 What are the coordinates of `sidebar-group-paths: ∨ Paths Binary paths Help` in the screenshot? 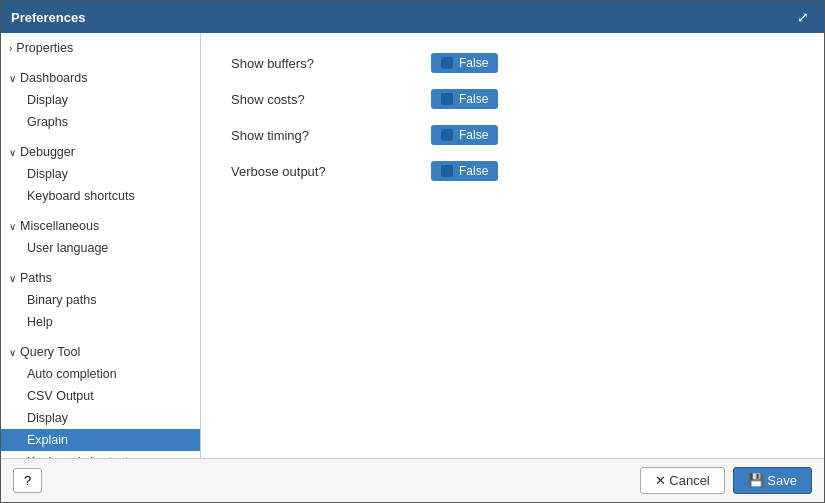 It's located at (100, 300).